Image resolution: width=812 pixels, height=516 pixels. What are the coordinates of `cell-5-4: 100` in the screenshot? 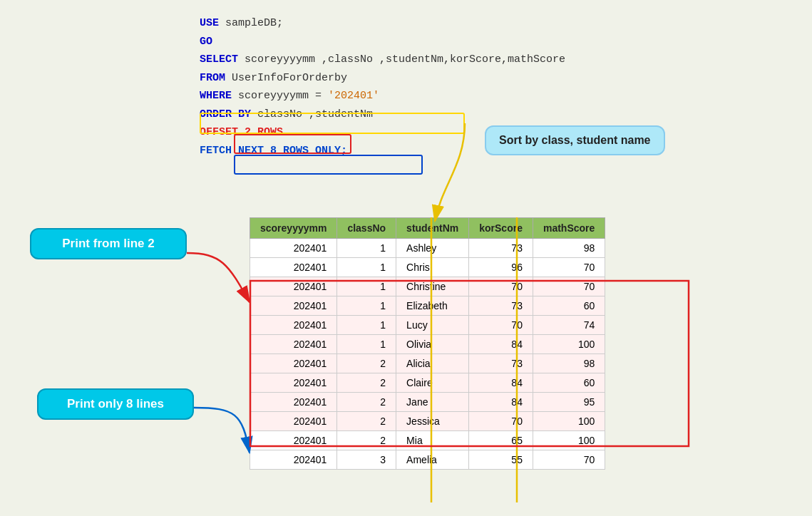 It's located at (569, 345).